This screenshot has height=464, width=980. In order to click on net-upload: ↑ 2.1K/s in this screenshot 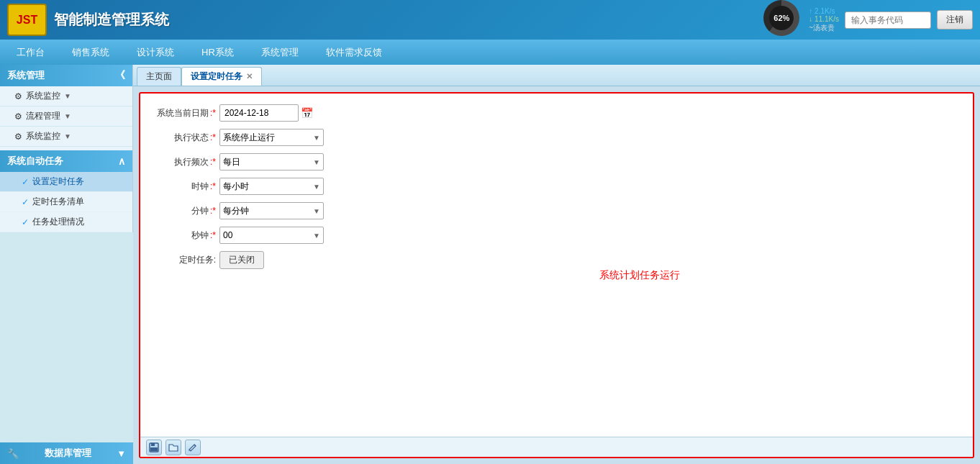, I will do `click(824, 12)`.